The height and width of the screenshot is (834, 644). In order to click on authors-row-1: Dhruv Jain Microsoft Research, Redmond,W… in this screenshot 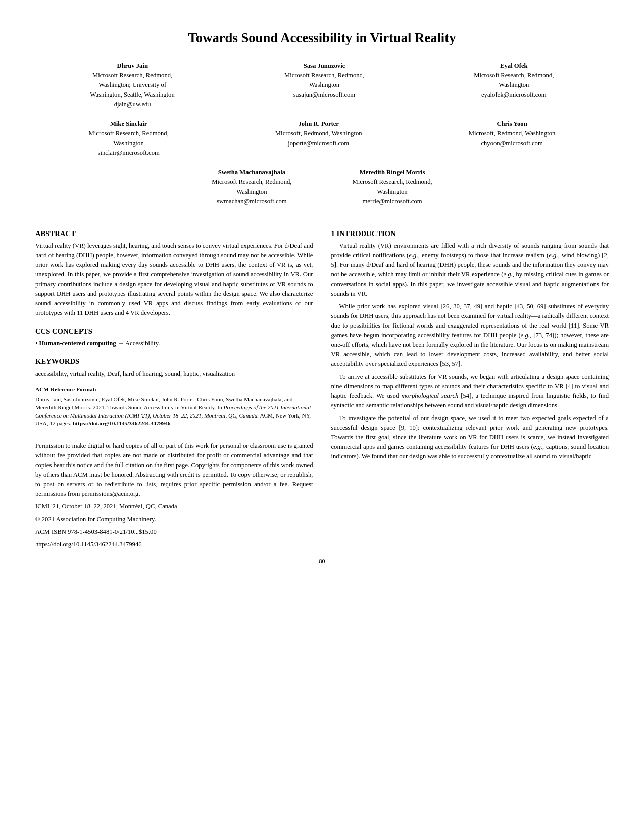, I will do `click(322, 85)`.